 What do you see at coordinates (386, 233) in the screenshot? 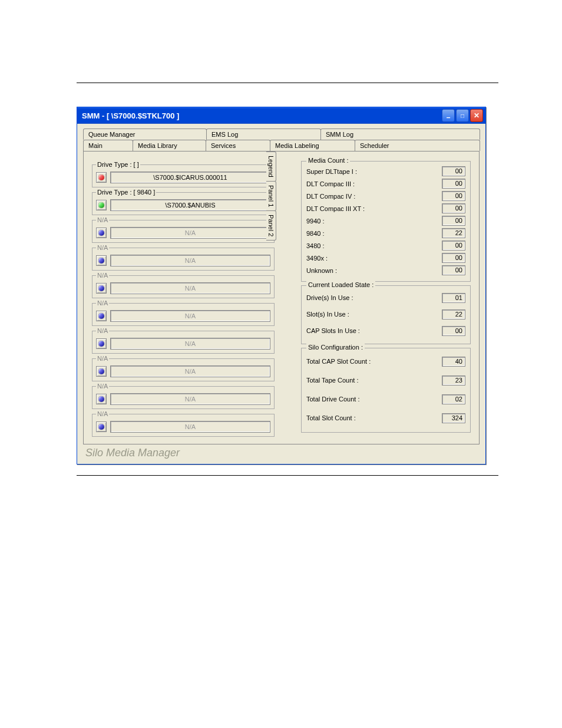
I see `stat-row: 9840 :22` at bounding box center [386, 233].